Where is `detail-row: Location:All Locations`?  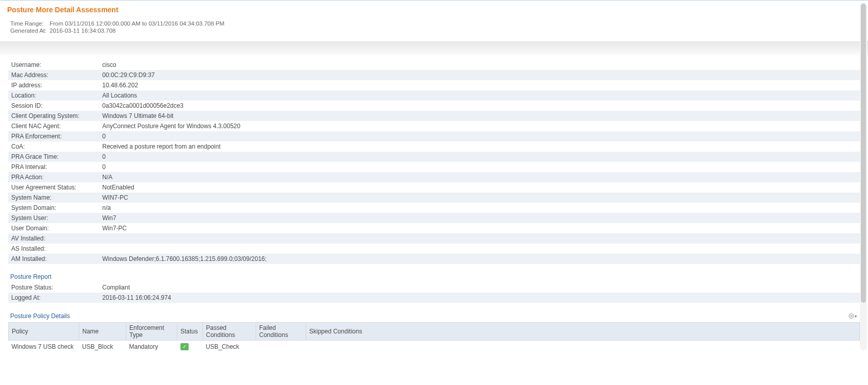 detail-row: Location:All Locations is located at coordinates (434, 95).